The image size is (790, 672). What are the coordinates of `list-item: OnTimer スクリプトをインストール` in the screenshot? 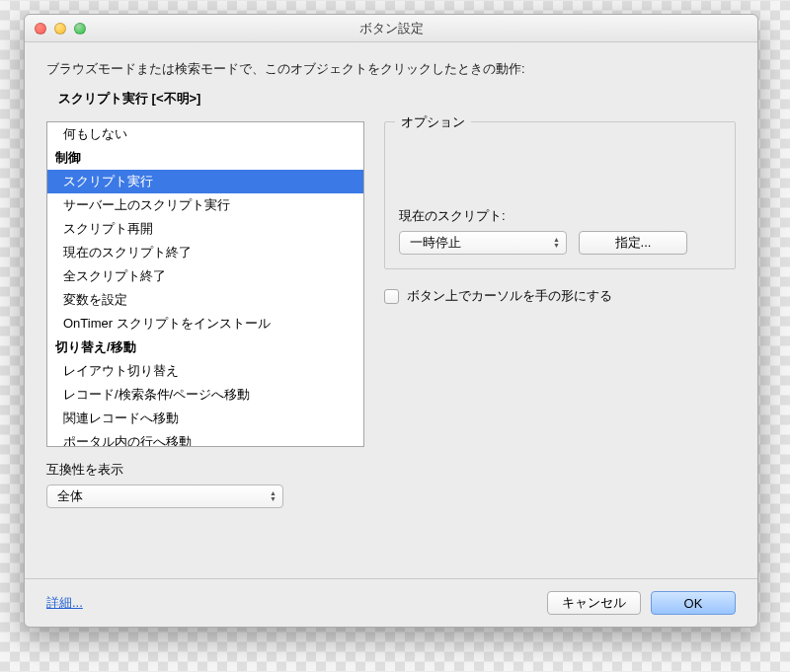 It's located at (205, 324).